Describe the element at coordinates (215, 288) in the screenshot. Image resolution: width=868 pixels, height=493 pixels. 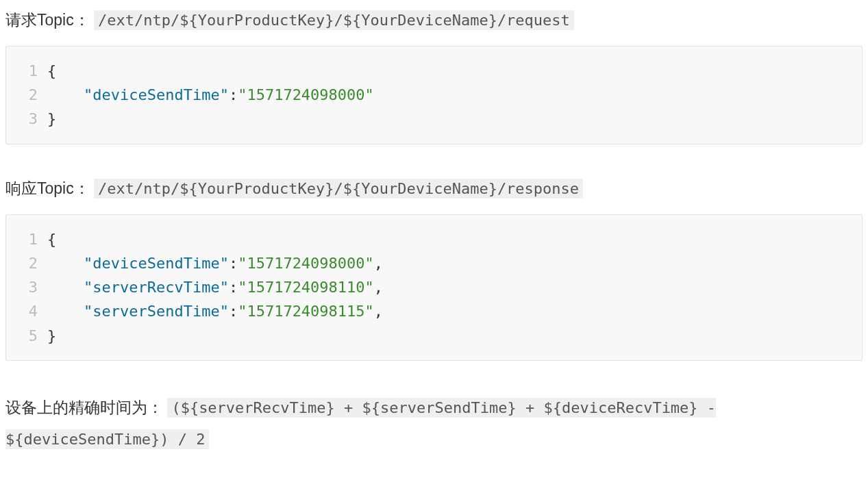
I see `code-content: "serverRecvTime":"1571724098110",` at that location.